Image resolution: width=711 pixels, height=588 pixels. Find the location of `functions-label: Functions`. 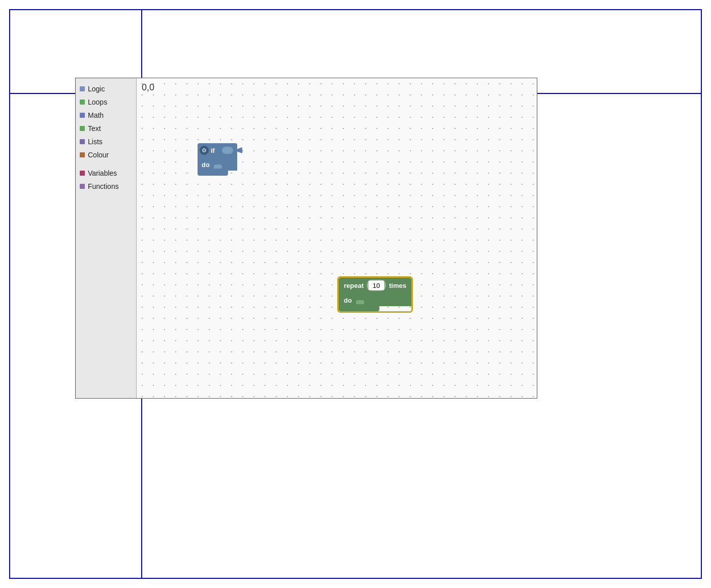

functions-label: Functions is located at coordinates (104, 186).